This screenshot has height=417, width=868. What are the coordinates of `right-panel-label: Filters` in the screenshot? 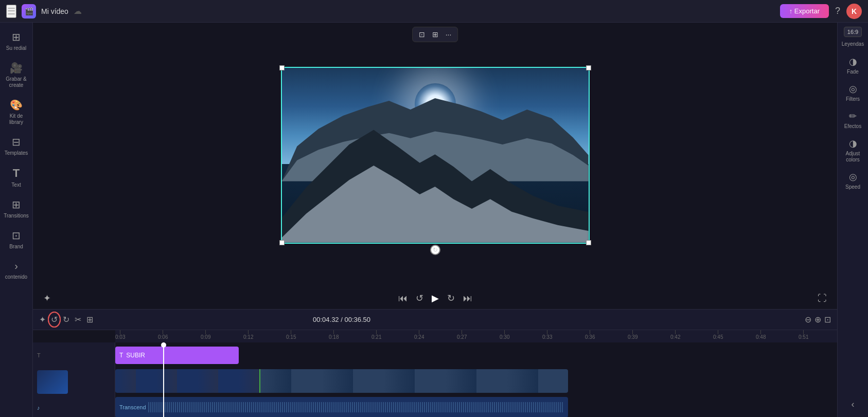 It's located at (853, 99).